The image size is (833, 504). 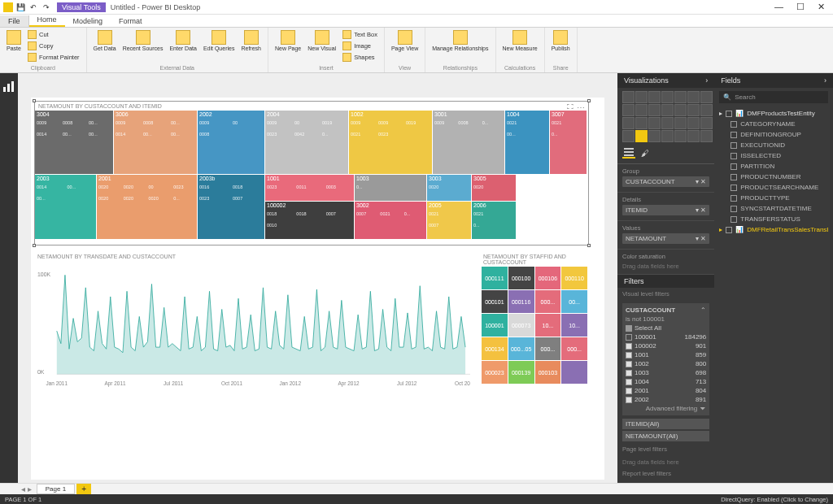 I want to click on staff-treemap-cell: 000...05, so click(x=521, y=349).